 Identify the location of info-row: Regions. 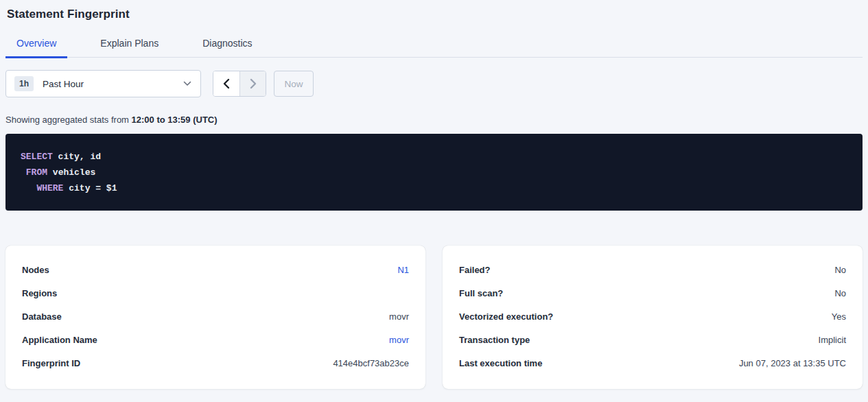
(215, 293).